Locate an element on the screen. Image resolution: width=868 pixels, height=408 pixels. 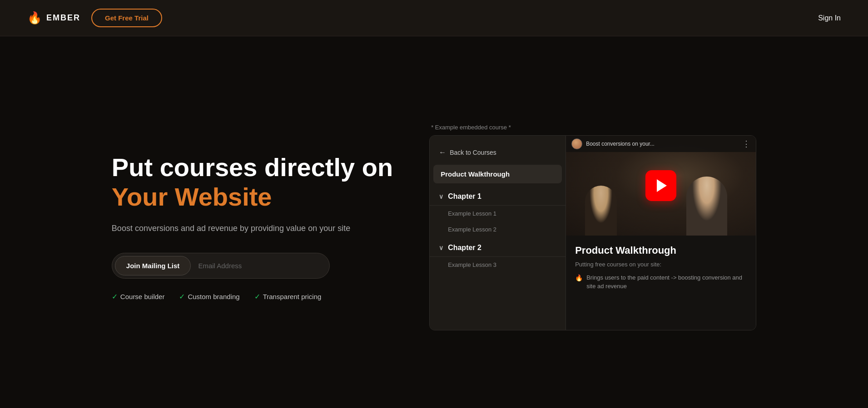
chapter-1-header: ∨ Chapter 1 is located at coordinates (498, 197).